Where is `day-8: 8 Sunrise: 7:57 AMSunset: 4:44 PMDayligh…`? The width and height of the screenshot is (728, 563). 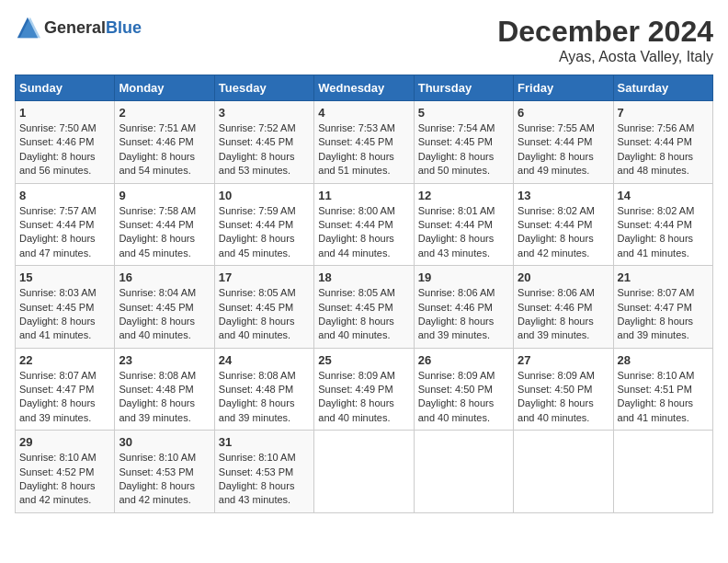
day-8: 8 Sunrise: 7:57 AMSunset: 4:44 PMDayligh… is located at coordinates (65, 224).